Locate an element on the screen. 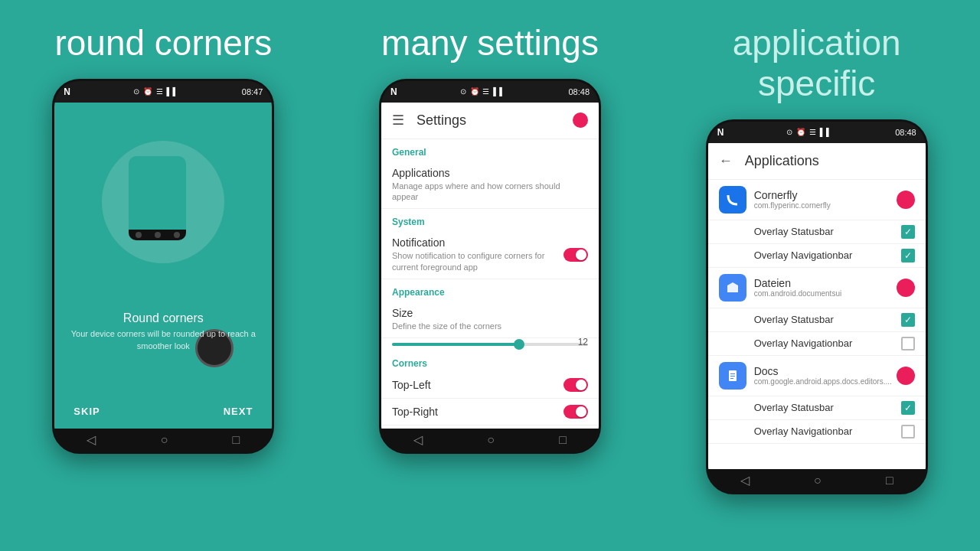 The image size is (980, 551). settings-title: Settings is located at coordinates (495, 121).